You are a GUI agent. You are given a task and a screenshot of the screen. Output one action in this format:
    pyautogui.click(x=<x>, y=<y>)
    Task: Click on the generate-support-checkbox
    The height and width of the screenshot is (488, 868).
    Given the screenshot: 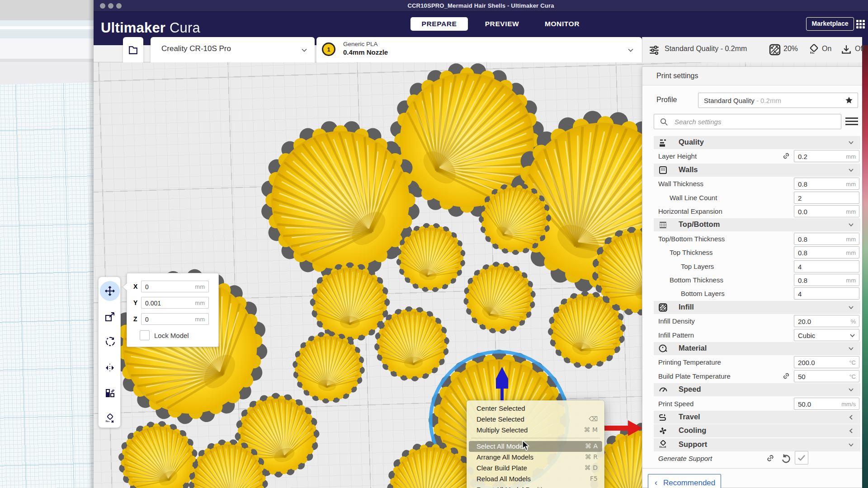 What is the action you would take?
    pyautogui.click(x=802, y=458)
    